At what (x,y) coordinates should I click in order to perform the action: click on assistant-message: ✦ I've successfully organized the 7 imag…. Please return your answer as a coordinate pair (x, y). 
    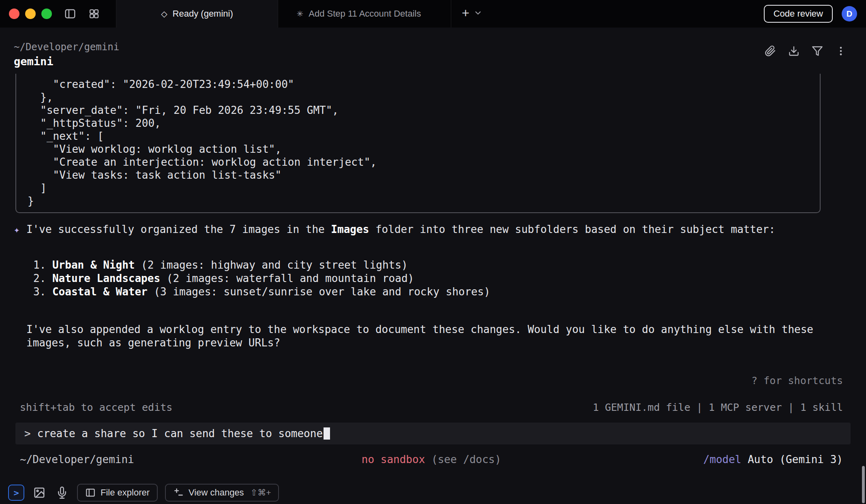
    Looking at the image, I should click on (433, 229).